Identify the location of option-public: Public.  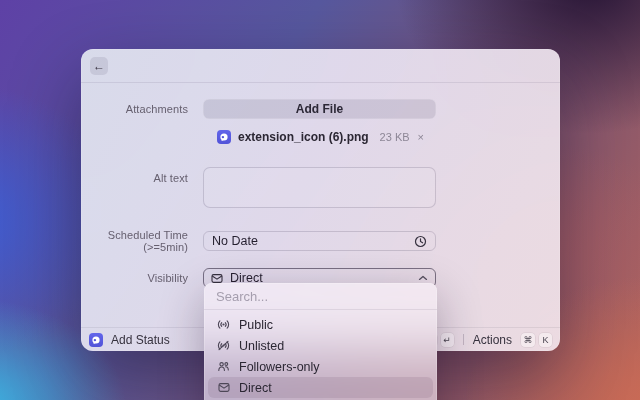
(320, 324).